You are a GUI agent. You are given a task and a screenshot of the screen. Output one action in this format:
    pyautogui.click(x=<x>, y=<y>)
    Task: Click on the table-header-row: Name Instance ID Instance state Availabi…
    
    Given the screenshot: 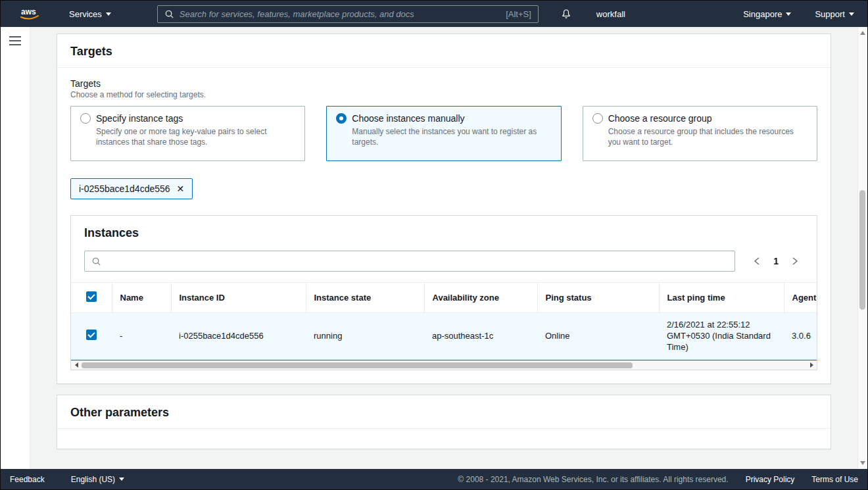 What is the action you would take?
    pyautogui.click(x=444, y=298)
    